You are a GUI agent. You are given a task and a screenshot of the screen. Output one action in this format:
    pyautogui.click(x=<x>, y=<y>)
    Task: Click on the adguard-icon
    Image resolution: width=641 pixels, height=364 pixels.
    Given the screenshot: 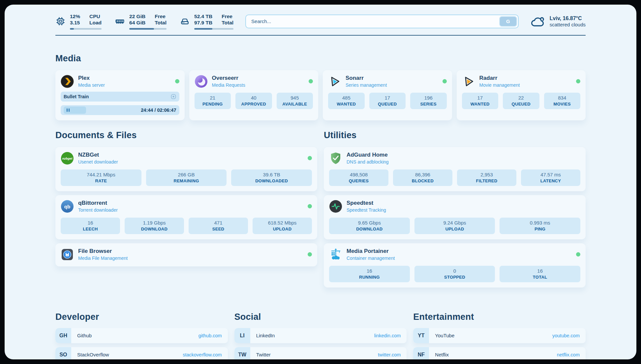 What is the action you would take?
    pyautogui.click(x=336, y=158)
    